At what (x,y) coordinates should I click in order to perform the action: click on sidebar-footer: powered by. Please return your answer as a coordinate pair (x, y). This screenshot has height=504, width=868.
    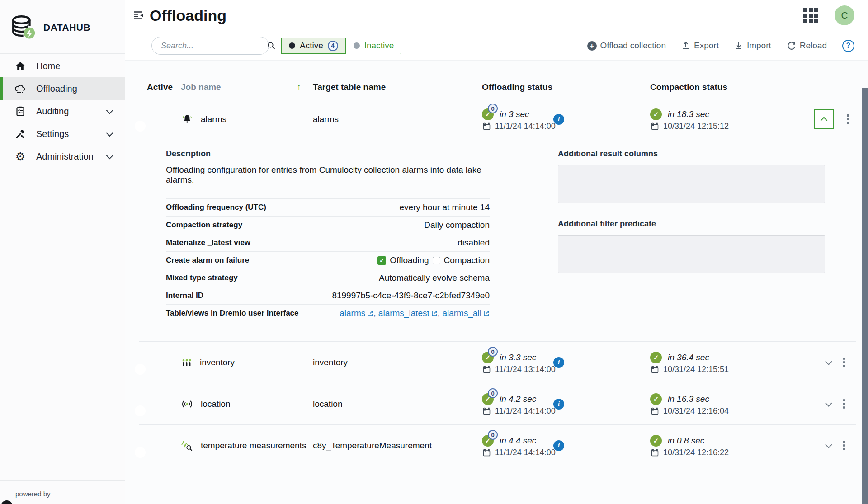
    Looking at the image, I should click on (62, 492).